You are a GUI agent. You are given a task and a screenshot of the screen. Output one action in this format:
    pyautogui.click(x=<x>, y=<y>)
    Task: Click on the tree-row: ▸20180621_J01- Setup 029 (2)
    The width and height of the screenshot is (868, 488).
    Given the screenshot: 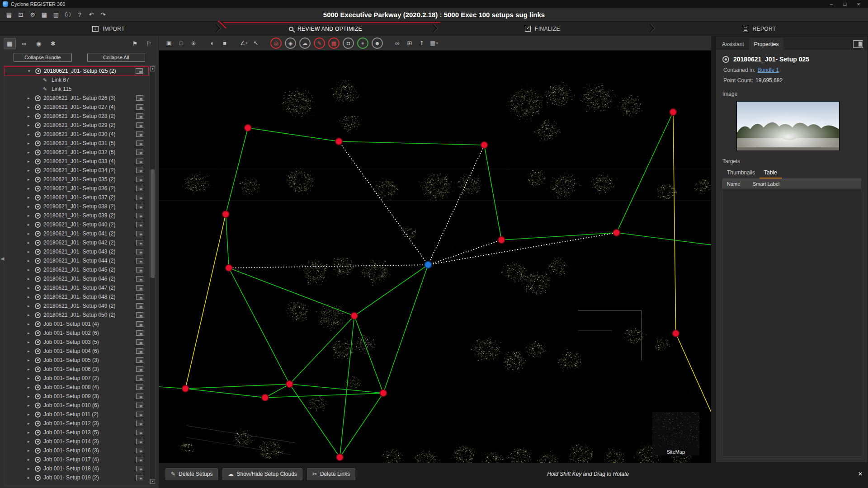 What is the action you would take?
    pyautogui.click(x=76, y=125)
    